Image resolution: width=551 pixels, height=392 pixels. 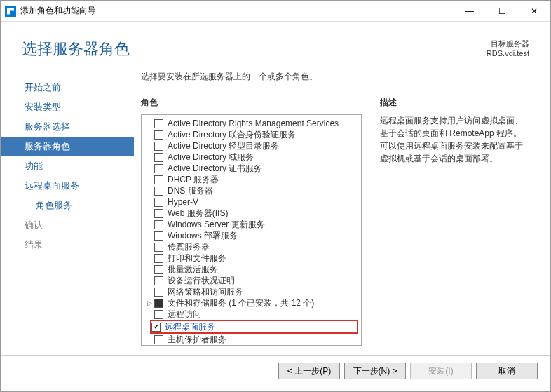 I want to click on role-label: DNS 服务器, so click(x=189, y=191).